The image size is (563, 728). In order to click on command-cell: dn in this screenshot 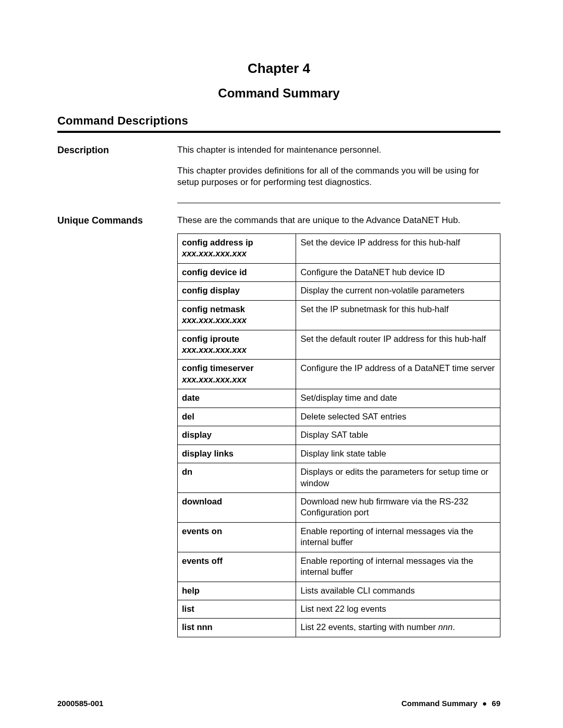, I will do `click(237, 478)`.